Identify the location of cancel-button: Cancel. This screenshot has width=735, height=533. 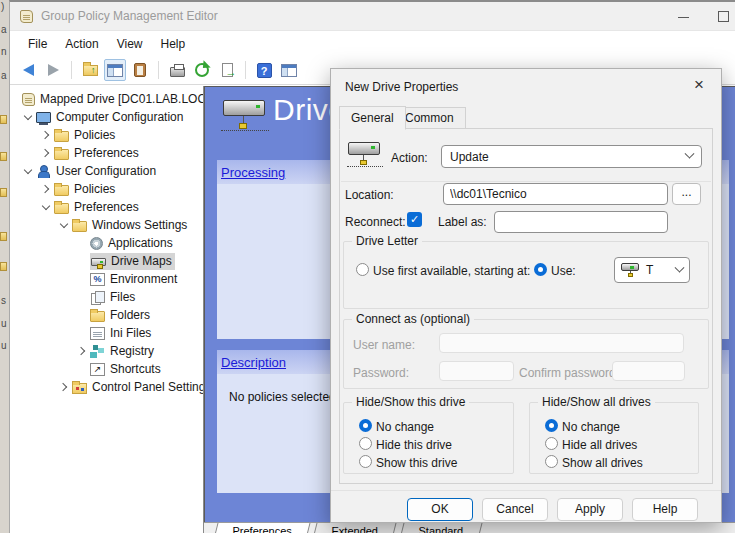
(515, 510).